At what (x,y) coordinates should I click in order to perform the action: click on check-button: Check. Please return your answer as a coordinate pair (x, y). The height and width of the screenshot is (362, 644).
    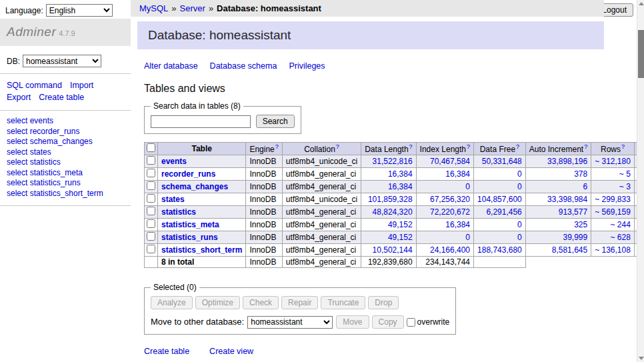
    Looking at the image, I should click on (261, 303).